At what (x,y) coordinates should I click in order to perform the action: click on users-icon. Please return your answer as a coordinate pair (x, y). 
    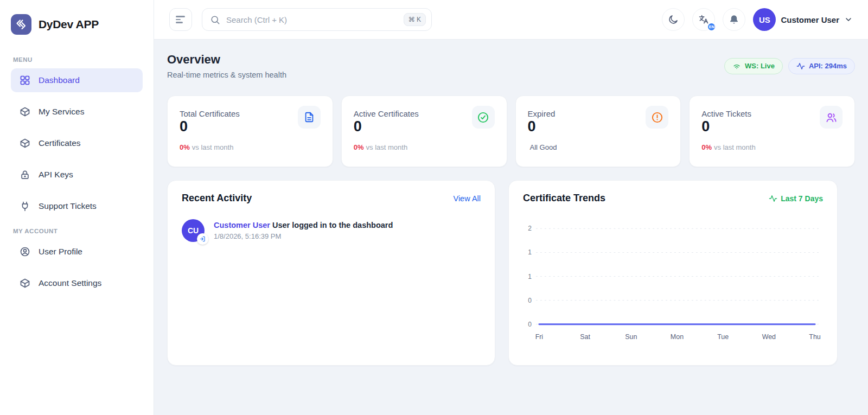
    Looking at the image, I should click on (831, 117).